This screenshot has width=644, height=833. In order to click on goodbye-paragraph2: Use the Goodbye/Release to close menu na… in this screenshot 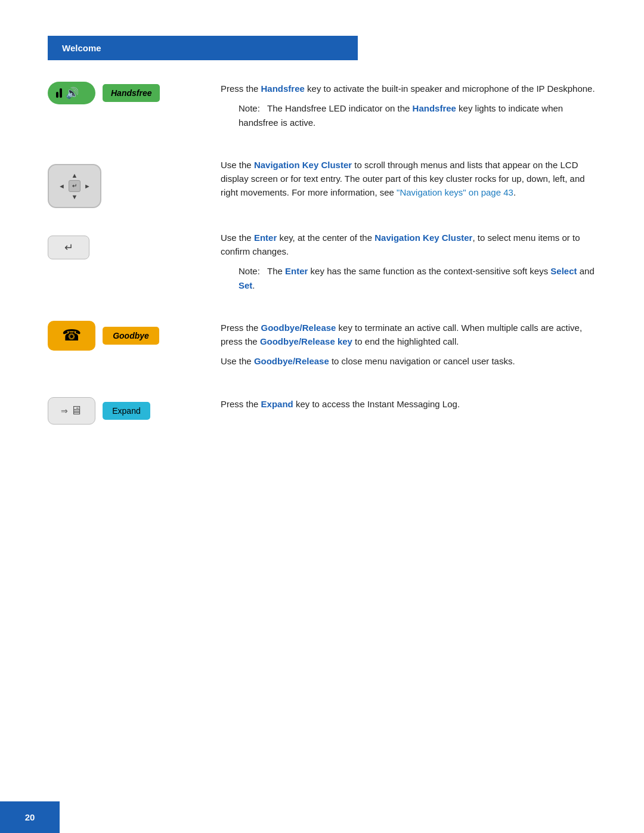, I will do `click(408, 361)`.